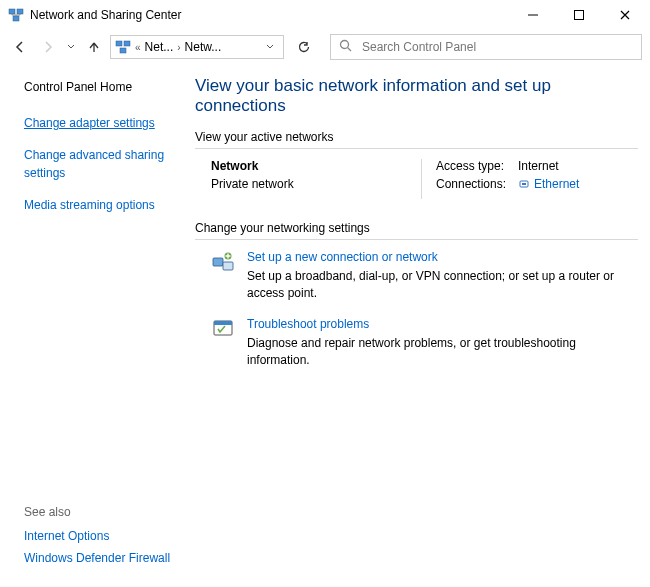  What do you see at coordinates (422, 179) in the screenshot?
I see `divider-vertical` at bounding box center [422, 179].